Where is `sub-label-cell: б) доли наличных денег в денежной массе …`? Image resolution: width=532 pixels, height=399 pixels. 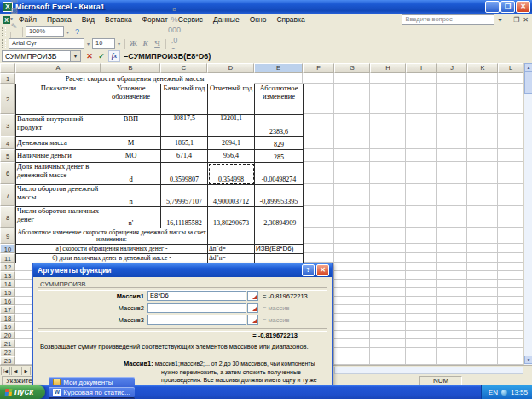 sub-label-cell: б) доли наличных денег в денежной массе … is located at coordinates (113, 259).